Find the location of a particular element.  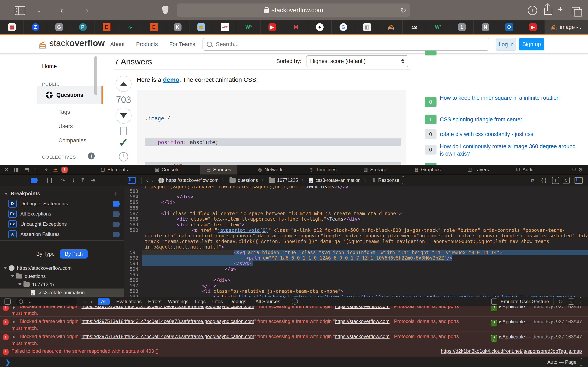

search-icon: ⚲ is located at coordinates (574, 170).